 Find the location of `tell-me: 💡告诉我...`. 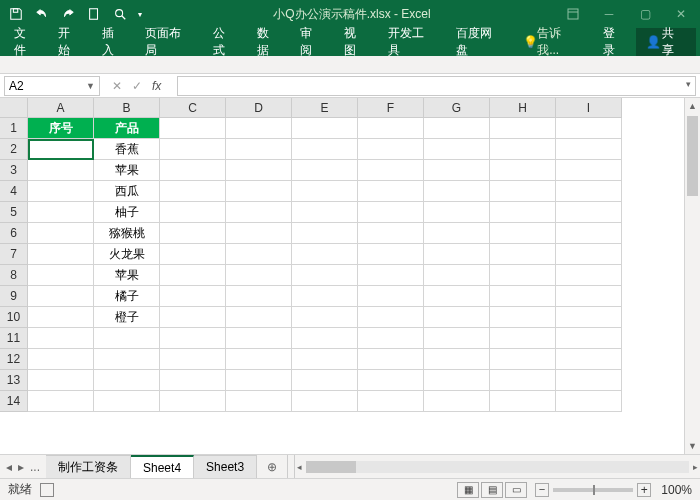

tell-me: 💡告诉我... is located at coordinates (552, 42).